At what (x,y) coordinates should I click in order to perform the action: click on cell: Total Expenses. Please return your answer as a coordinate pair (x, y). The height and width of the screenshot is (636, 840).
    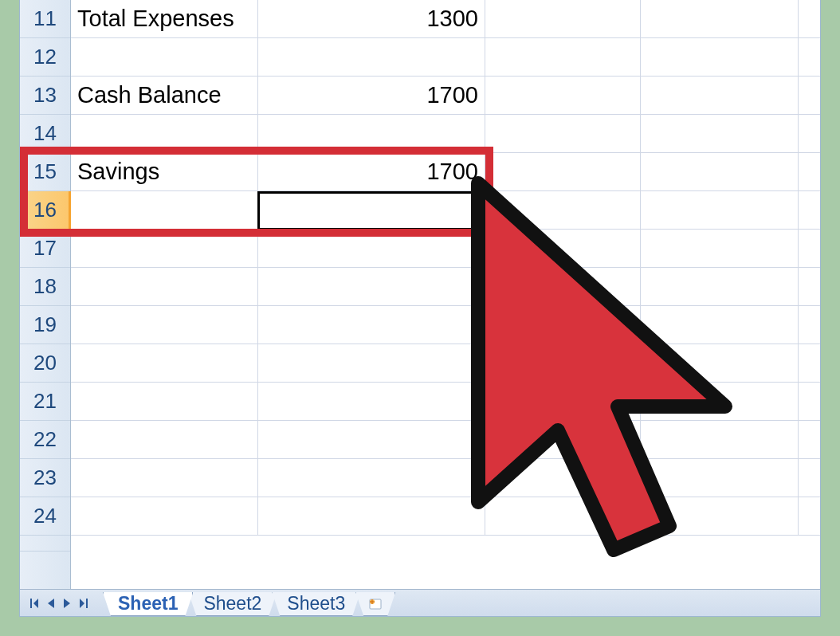
    Looking at the image, I should click on (164, 19).